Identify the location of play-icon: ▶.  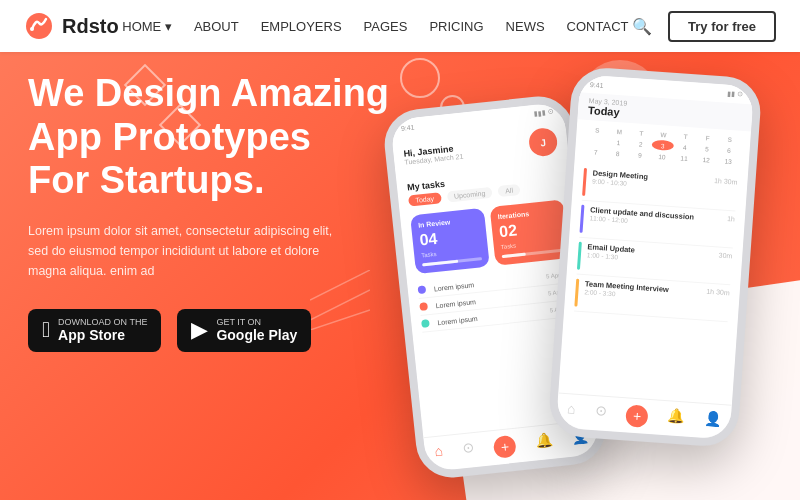
(200, 330).